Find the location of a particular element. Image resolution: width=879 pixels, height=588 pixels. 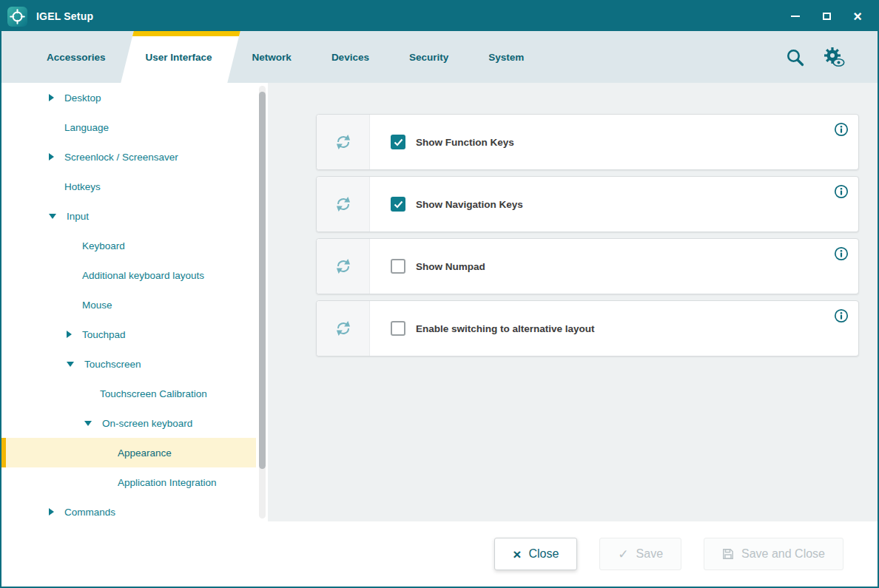

setting-label: Show Numpad is located at coordinates (451, 266).